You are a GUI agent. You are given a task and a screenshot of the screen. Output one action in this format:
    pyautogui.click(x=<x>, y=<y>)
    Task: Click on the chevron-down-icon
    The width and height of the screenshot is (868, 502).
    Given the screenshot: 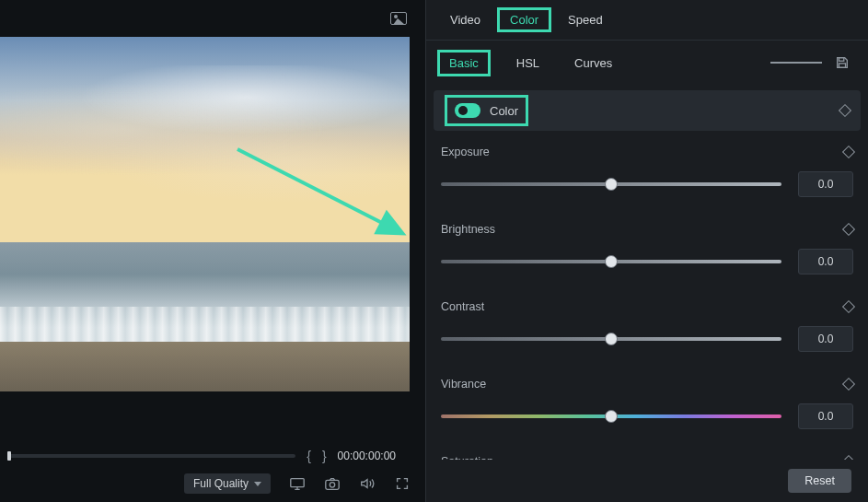 What is the action you would take?
    pyautogui.click(x=258, y=484)
    